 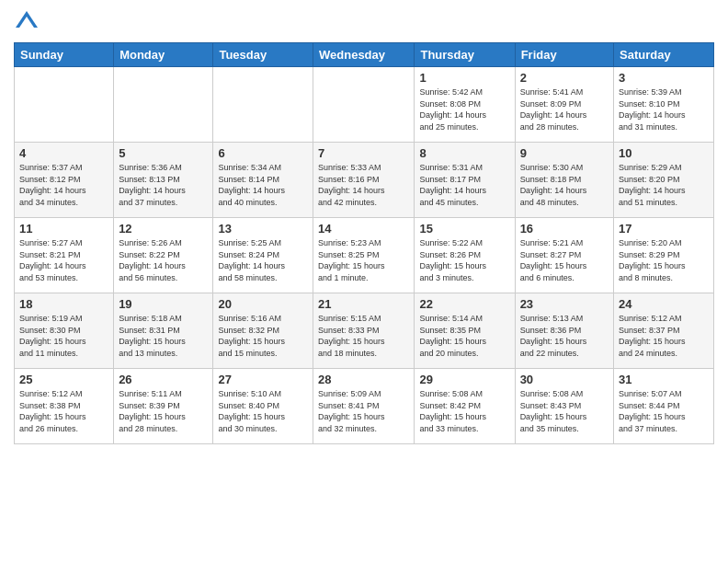 What do you see at coordinates (465, 331) in the screenshot?
I see `day-cell: 22Sunrise: 5:14 AM Sunset: 8:35 PM Dayli…` at bounding box center [465, 331].